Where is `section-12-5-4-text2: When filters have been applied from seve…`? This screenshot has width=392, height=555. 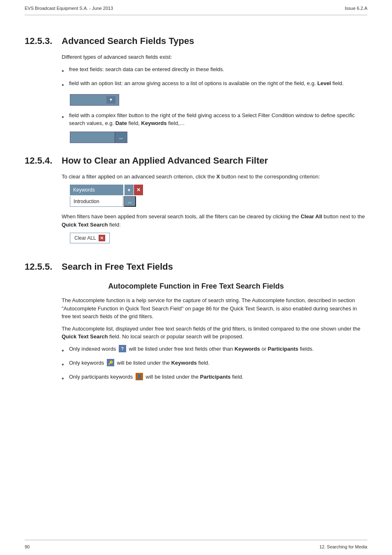 section-12-5-4-text2: When filters have been applied from seve… is located at coordinates (214, 220).